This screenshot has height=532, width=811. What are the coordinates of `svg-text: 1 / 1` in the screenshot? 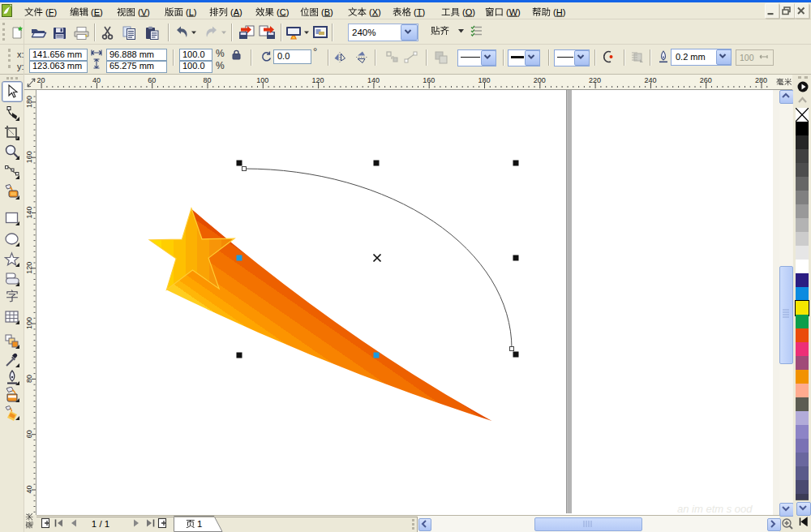 It's located at (101, 524).